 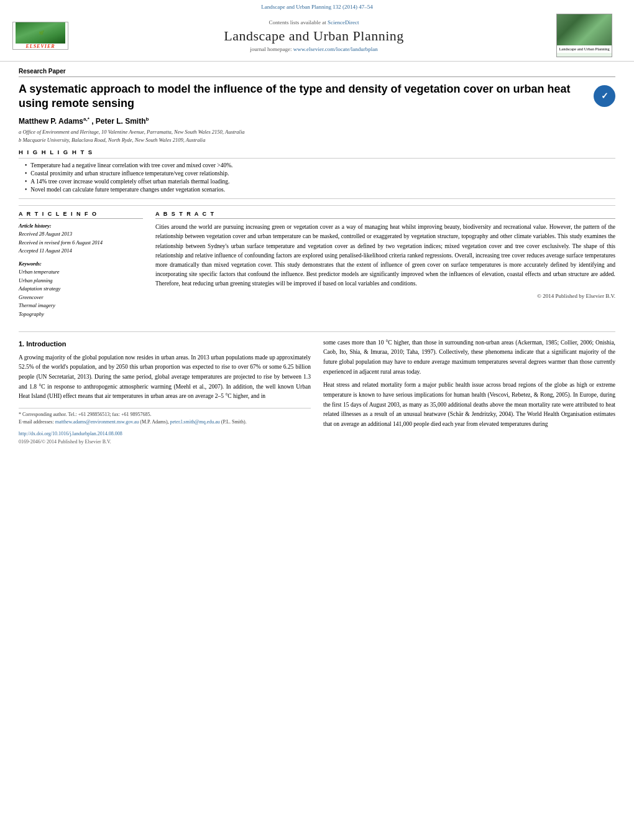 I want to click on article-info-title: A R T I C L E I N F O, so click(x=81, y=215).